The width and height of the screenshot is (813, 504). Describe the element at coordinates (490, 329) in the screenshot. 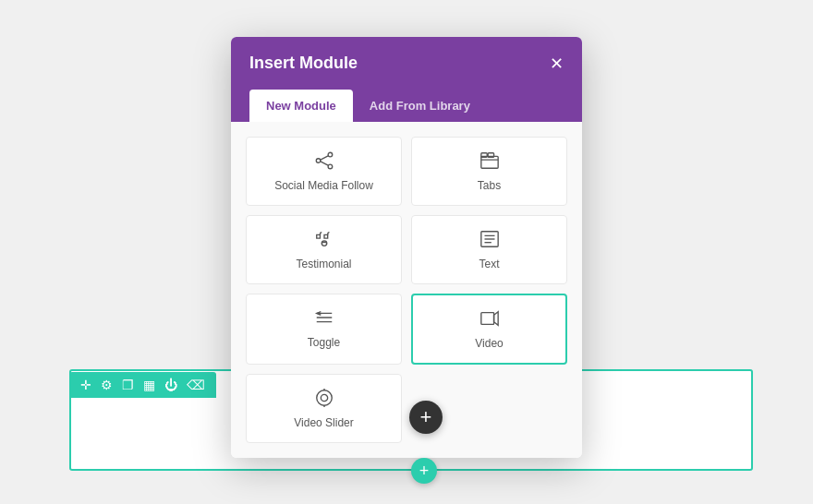

I see `module-item-video: Video` at that location.